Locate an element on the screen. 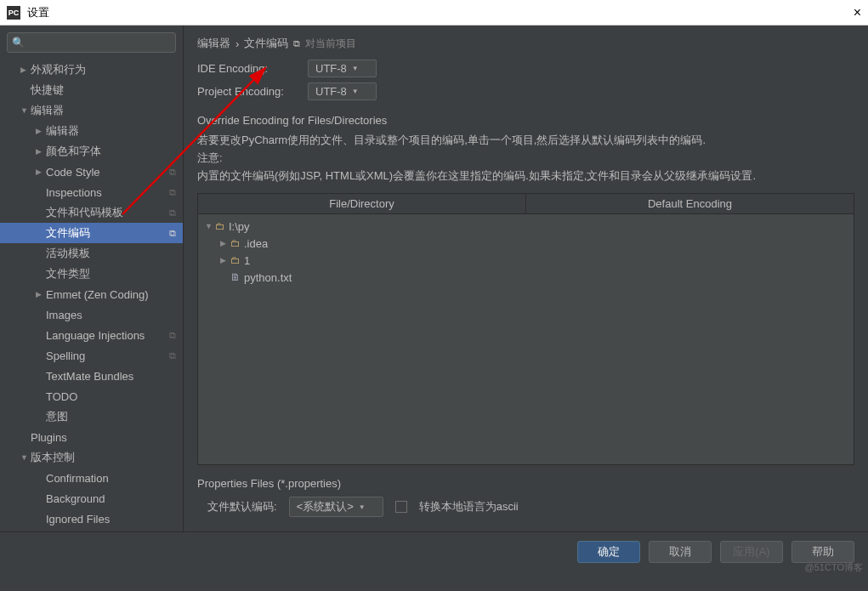  sidebar-item: Emmet (Zen Coding) is located at coordinates (92, 294).